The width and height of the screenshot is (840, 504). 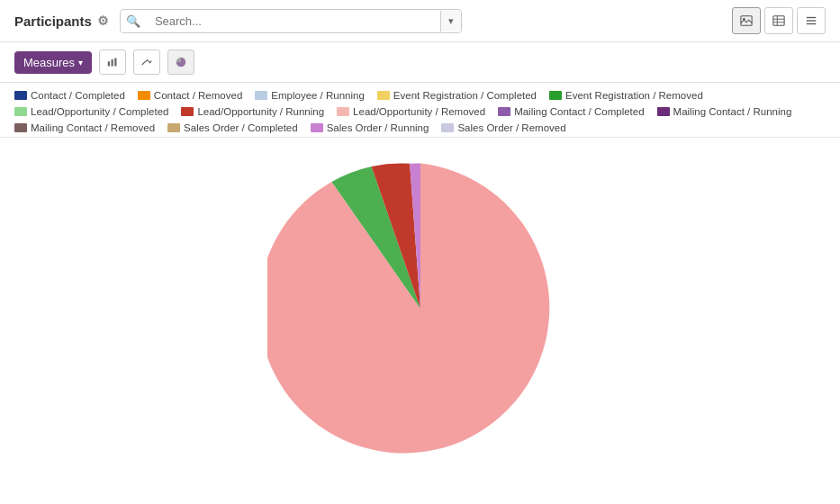 I want to click on table-icon, so click(x=779, y=21).